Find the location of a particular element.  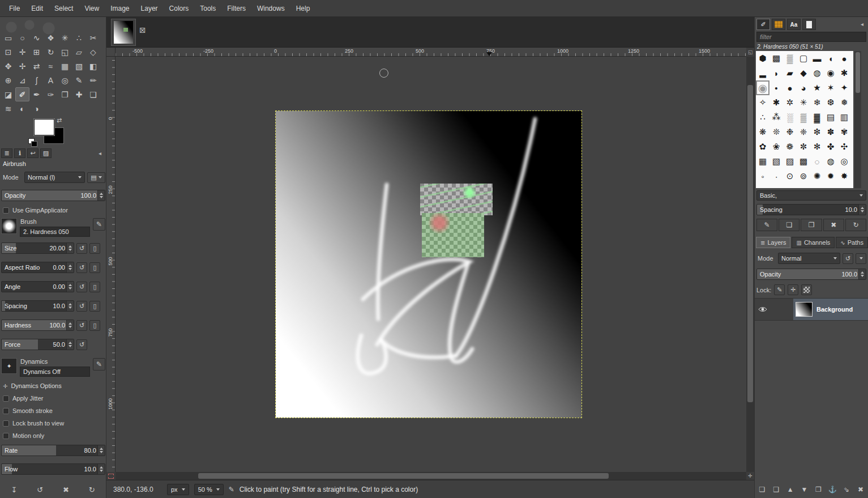

pencil-tool: ✎ is located at coordinates (79, 80).